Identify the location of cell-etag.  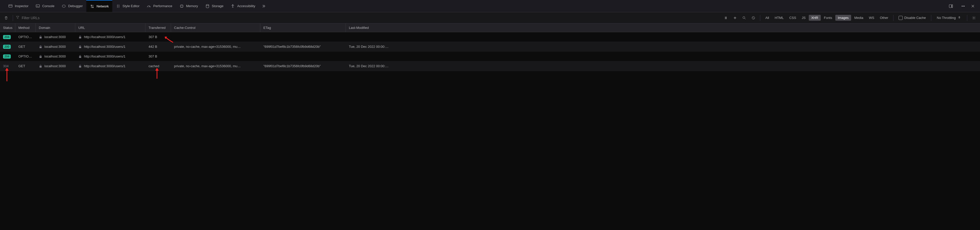
(303, 37).